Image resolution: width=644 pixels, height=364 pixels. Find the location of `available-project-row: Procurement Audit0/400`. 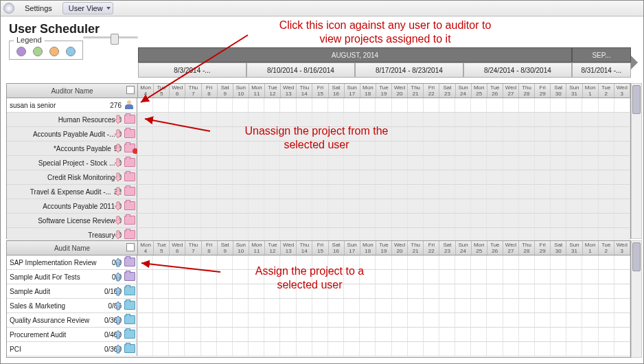

available-project-row: Procurement Audit0/400 is located at coordinates (319, 335).